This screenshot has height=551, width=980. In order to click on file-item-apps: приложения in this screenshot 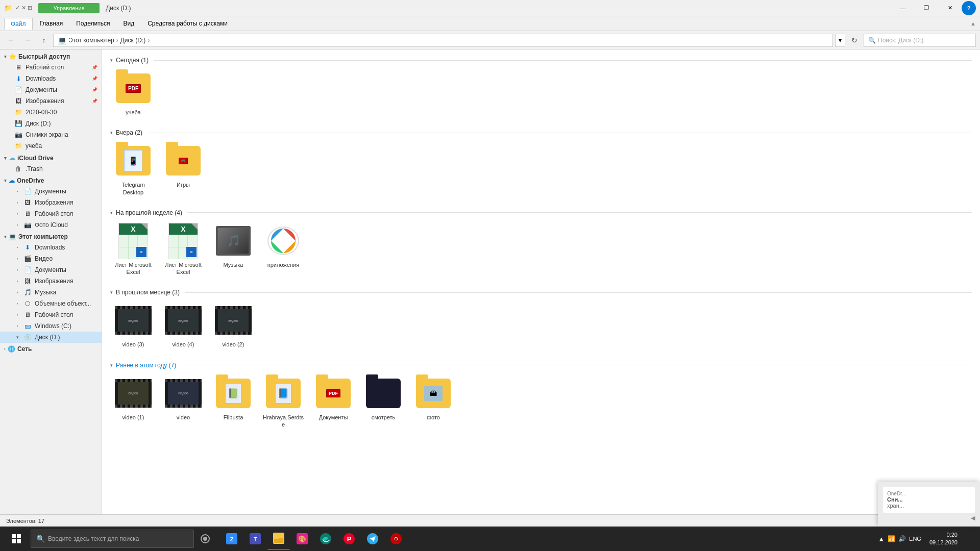, I will do `click(283, 249)`.